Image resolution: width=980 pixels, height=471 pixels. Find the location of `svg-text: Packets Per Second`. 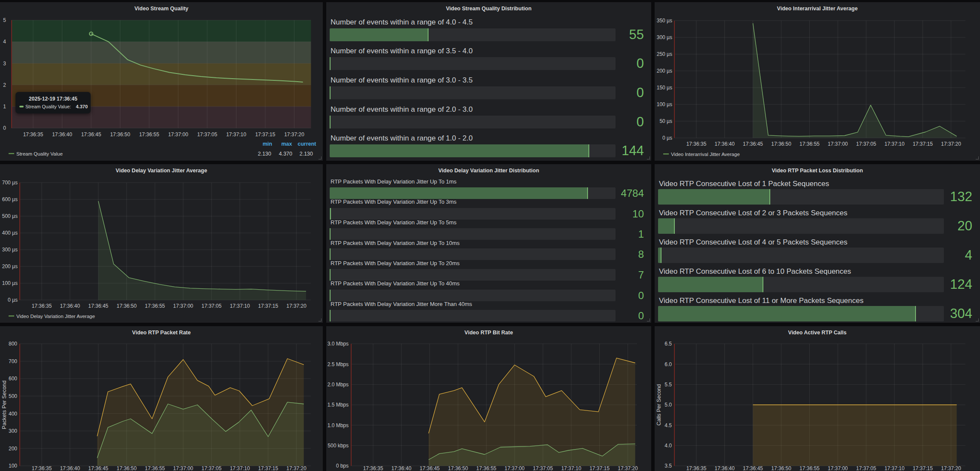

svg-text: Packets Per Second is located at coordinates (4, 405).